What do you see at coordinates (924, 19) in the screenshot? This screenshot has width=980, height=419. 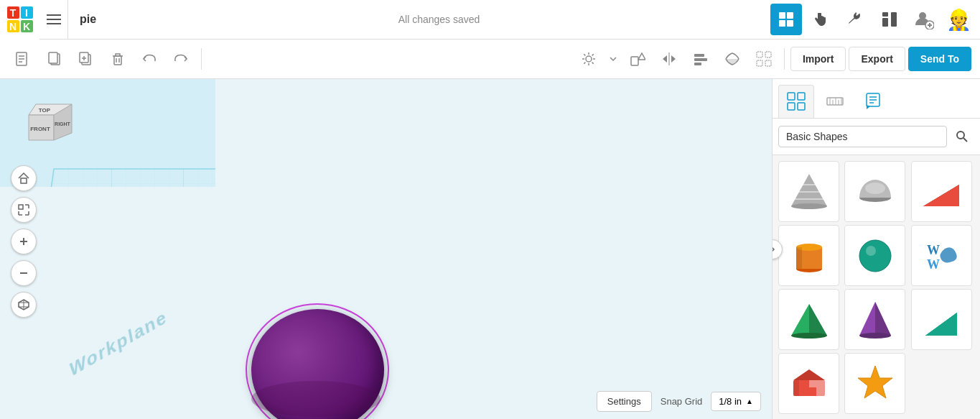 I see `add-user-btn` at bounding box center [924, 19].